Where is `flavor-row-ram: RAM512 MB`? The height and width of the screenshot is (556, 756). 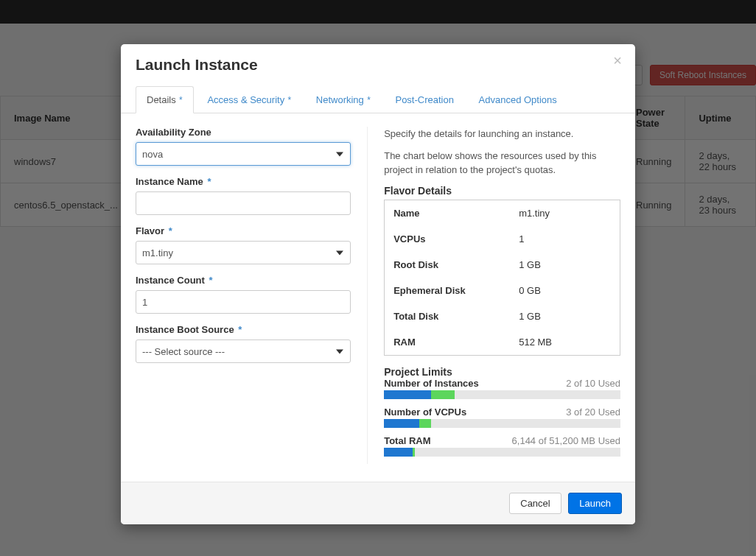 flavor-row-ram: RAM512 MB is located at coordinates (503, 342).